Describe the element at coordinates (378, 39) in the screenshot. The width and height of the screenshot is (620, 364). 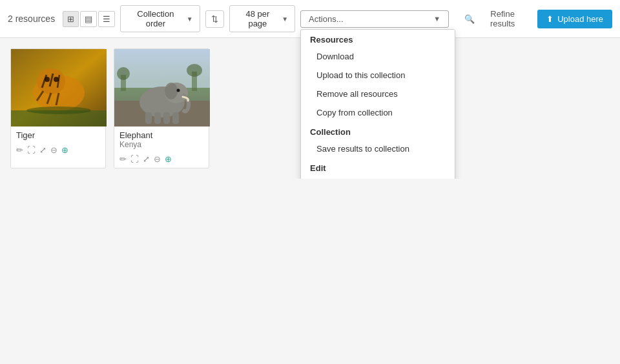
I see `section-label-resources: Resources` at that location.